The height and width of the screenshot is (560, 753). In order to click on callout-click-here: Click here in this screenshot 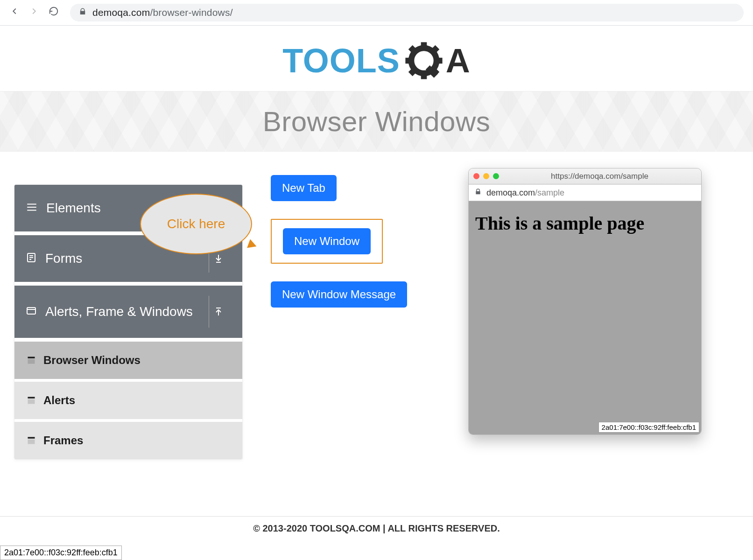, I will do `click(196, 224)`.